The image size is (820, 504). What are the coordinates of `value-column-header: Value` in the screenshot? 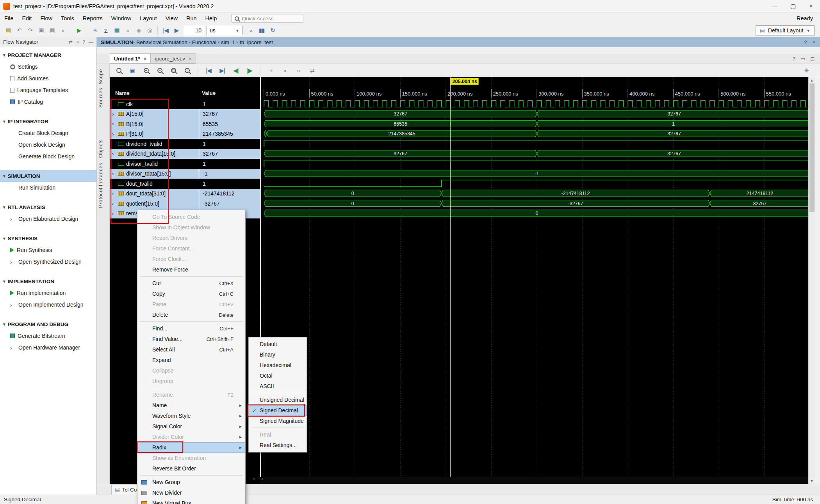 It's located at (209, 93).